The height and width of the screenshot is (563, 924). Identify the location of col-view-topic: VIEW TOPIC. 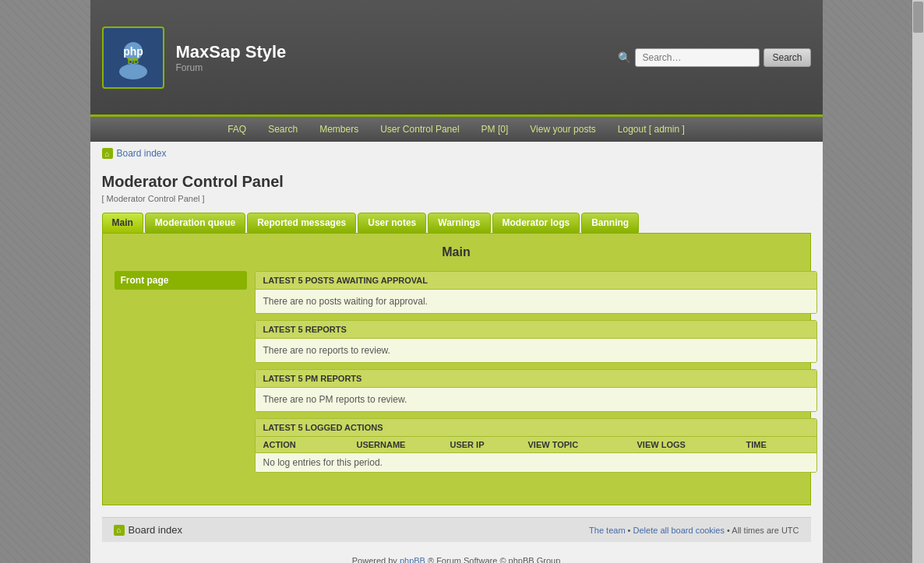
(583, 445).